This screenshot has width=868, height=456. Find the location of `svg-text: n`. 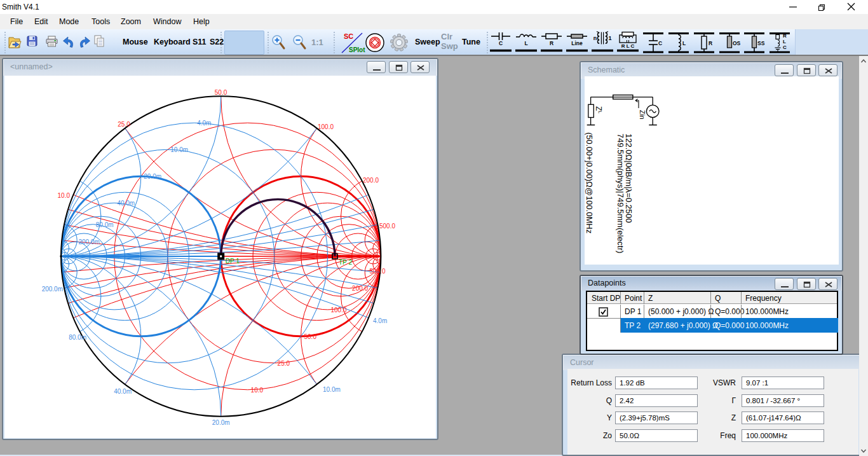

svg-text: n is located at coordinates (595, 38).